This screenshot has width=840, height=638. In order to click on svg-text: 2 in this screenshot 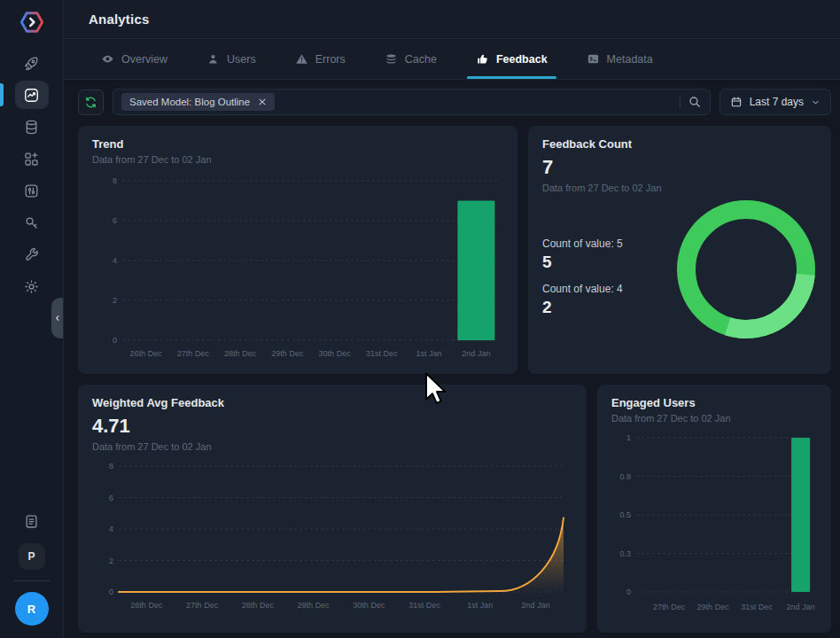, I will do `click(115, 300)`.